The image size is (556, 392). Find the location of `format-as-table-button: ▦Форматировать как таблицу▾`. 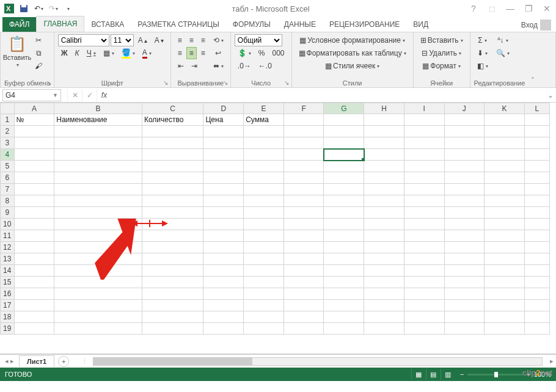

format-as-table-button: ▦Форматировать как таблицу▾ is located at coordinates (353, 53).